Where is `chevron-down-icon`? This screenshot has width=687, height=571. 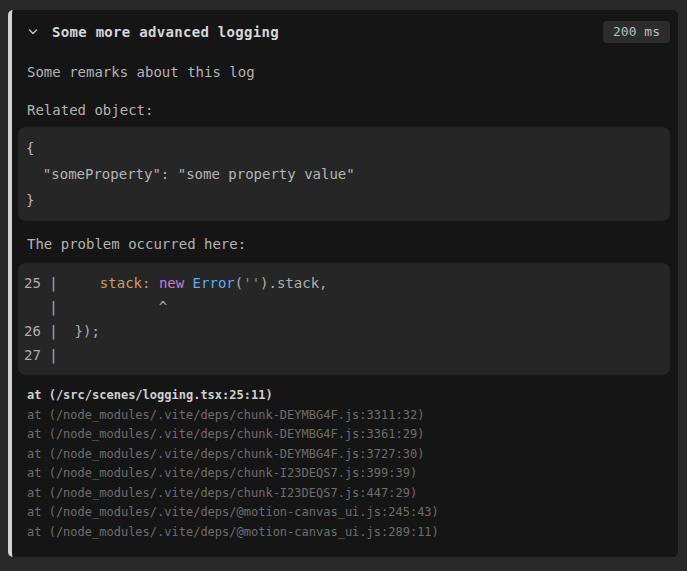
chevron-down-icon is located at coordinates (33, 32).